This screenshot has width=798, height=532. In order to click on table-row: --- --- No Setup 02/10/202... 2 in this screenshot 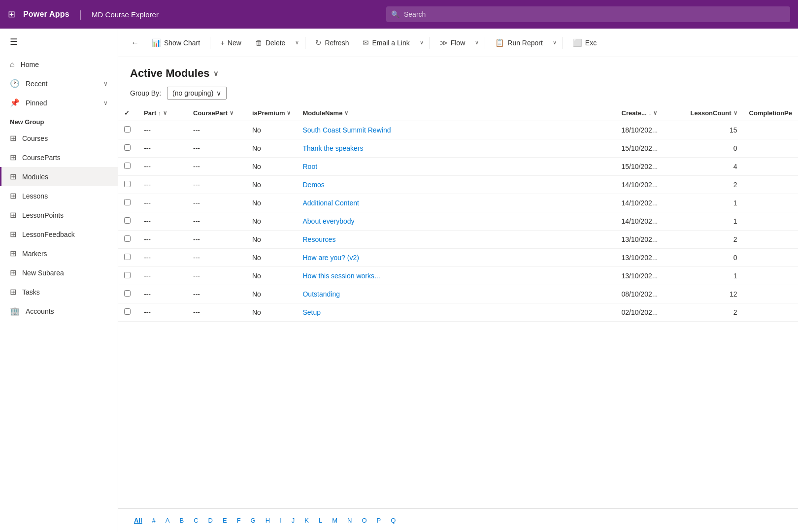, I will do `click(458, 312)`.